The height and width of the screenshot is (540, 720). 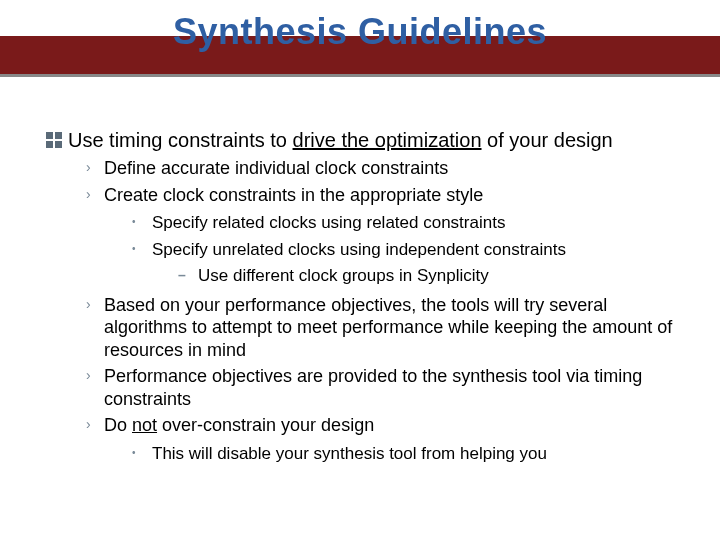 What do you see at coordinates (398, 168) in the screenshot?
I see `bullet-text: Define accurate individual clock constra…` at bounding box center [398, 168].